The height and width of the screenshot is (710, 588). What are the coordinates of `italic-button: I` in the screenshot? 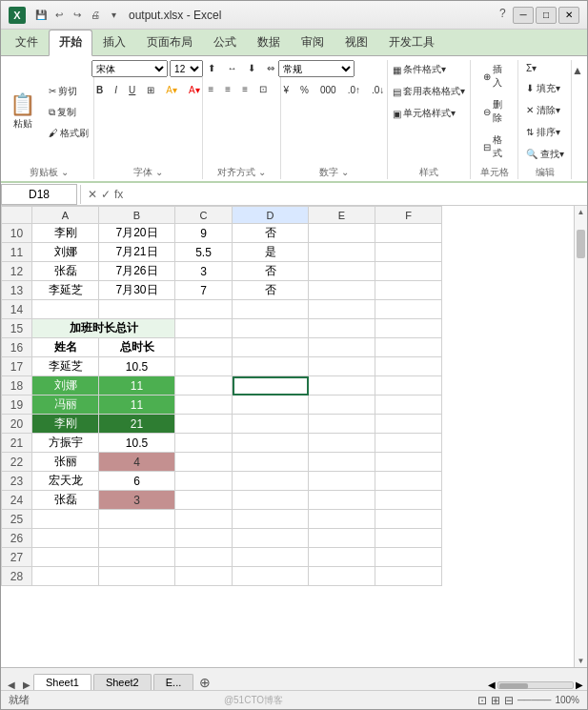 It's located at (116, 90).